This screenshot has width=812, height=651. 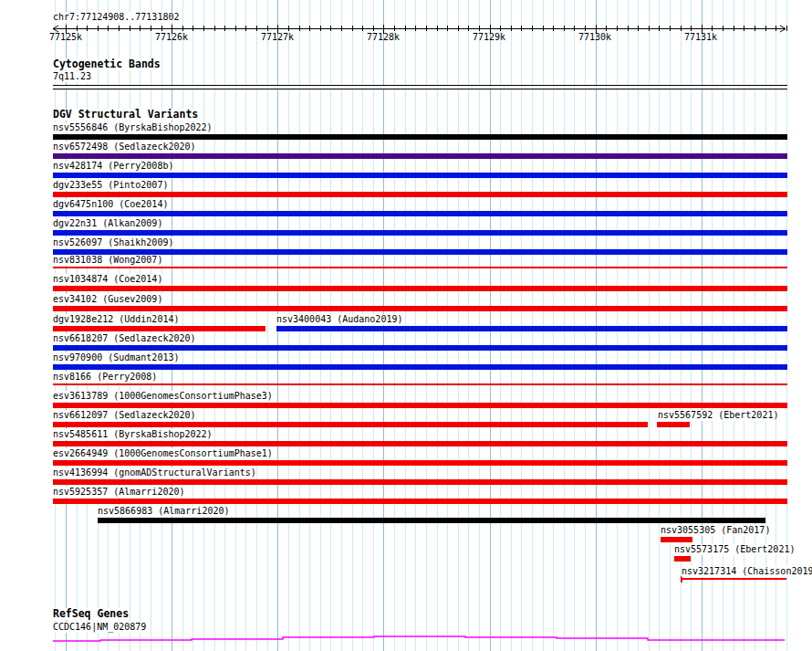 What do you see at coordinates (164, 511) in the screenshot?
I see `variant-label: nsv5866983 (Almarri2020)` at bounding box center [164, 511].